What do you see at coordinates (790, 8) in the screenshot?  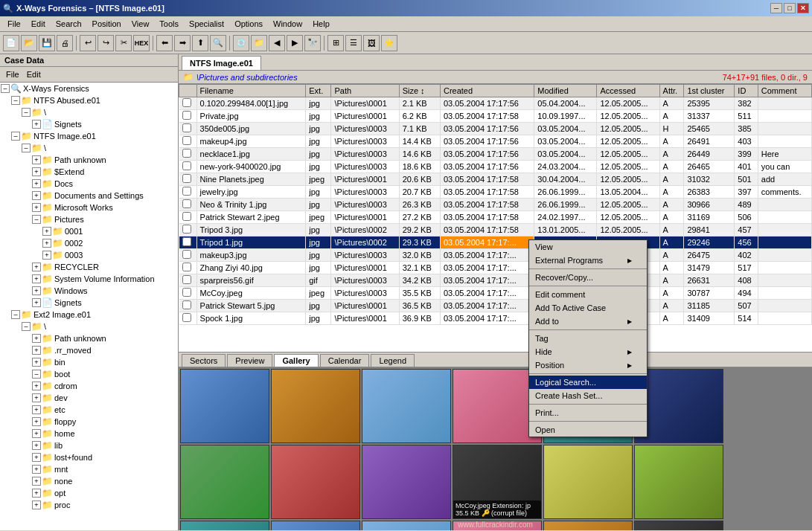 I see `maximize-button: □` at bounding box center [790, 8].